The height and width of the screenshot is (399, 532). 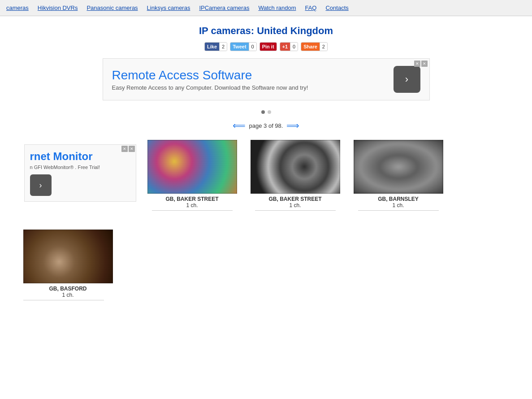 I want to click on fb-like-label: Like, so click(x=212, y=47).